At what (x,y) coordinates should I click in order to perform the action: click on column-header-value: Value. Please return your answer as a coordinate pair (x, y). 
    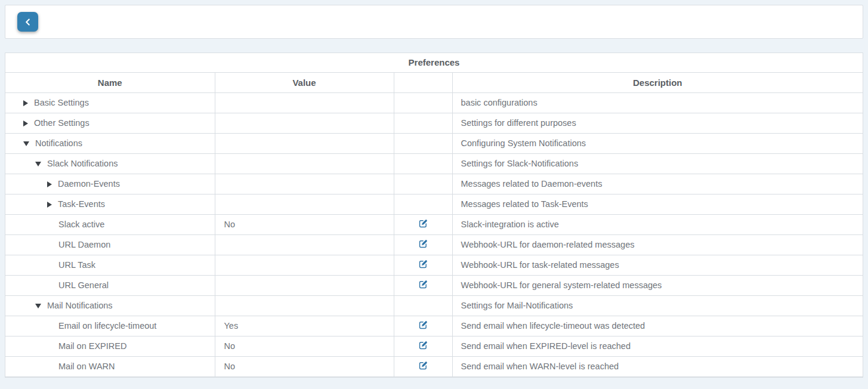
    Looking at the image, I should click on (304, 82).